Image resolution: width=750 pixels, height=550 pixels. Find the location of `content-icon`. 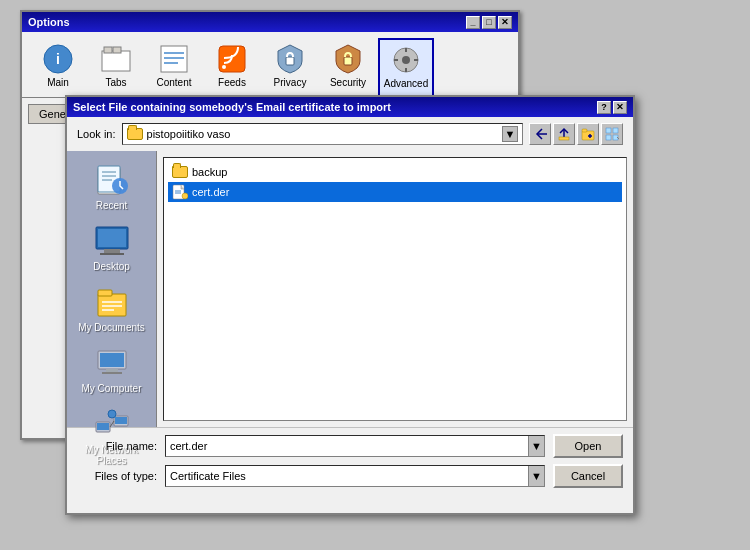

content-icon is located at coordinates (174, 59).